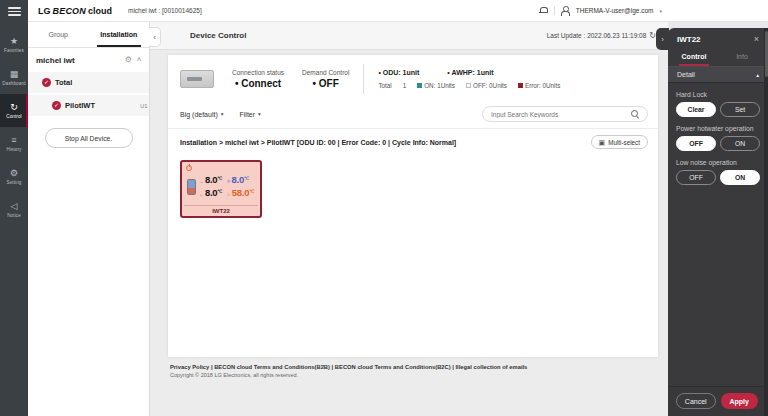  What do you see at coordinates (56, 60) in the screenshot?
I see `owner-name: michel iwt` at bounding box center [56, 60].